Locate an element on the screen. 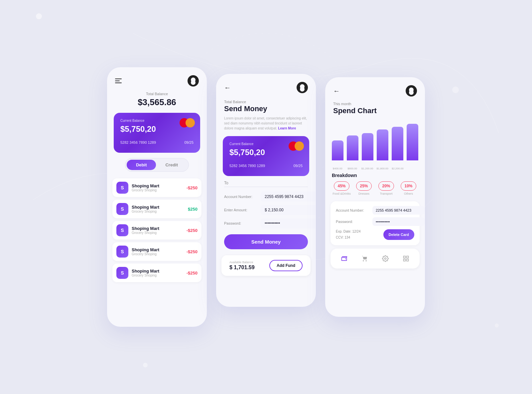 The image size is (532, 394). breakdown-pill-2: 25% Dresses is located at coordinates (364, 188).